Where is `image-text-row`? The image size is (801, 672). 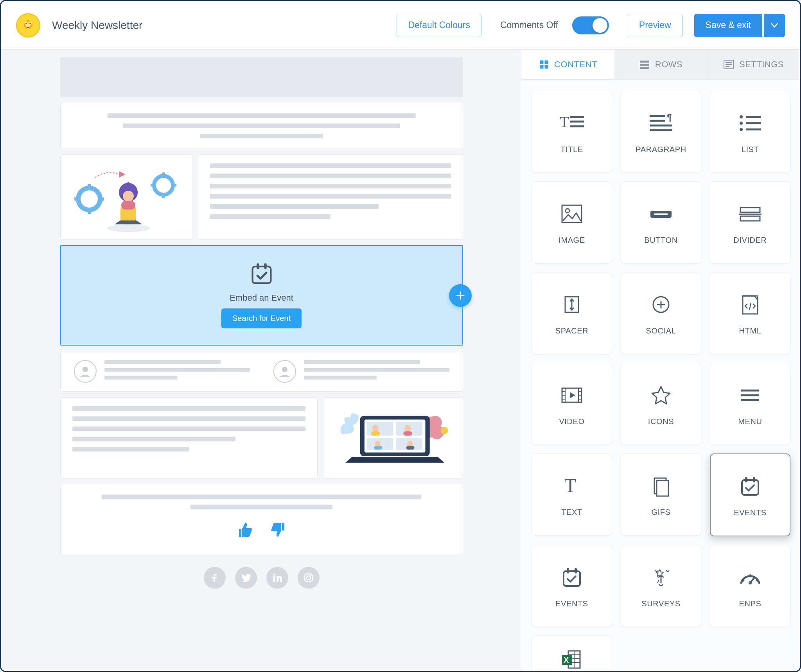
image-text-row is located at coordinates (262, 197).